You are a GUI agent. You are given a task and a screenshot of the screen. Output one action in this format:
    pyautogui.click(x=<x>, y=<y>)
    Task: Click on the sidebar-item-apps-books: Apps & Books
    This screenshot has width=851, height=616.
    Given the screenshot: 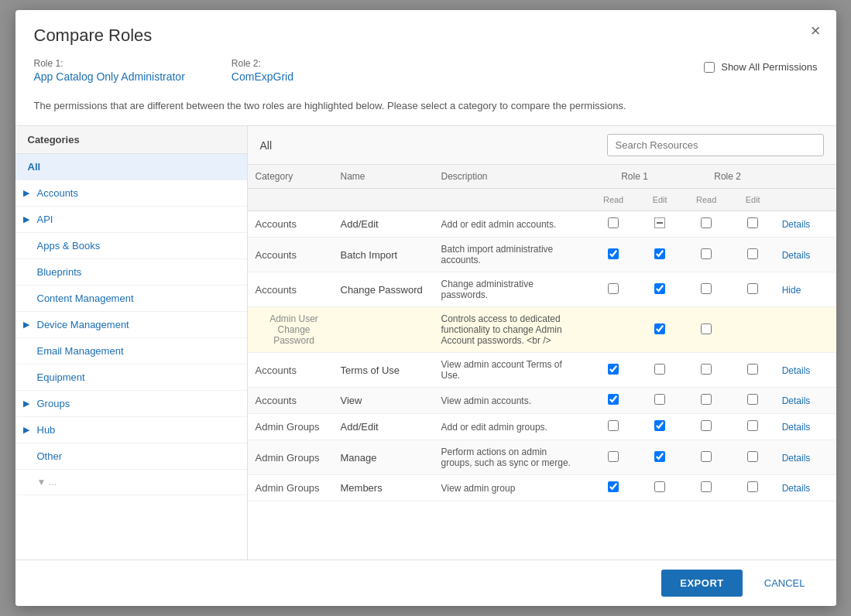 What is the action you would take?
    pyautogui.click(x=132, y=246)
    